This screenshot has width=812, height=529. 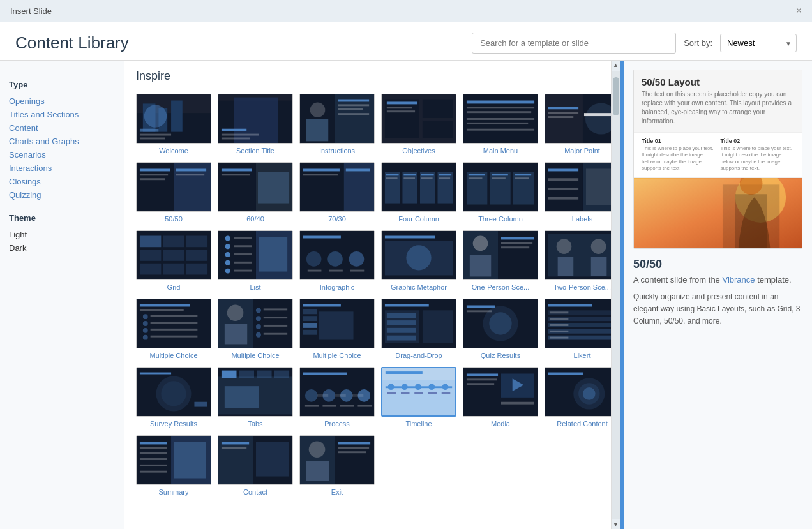 I want to click on sidebar-item-closings: Closings, so click(x=62, y=181).